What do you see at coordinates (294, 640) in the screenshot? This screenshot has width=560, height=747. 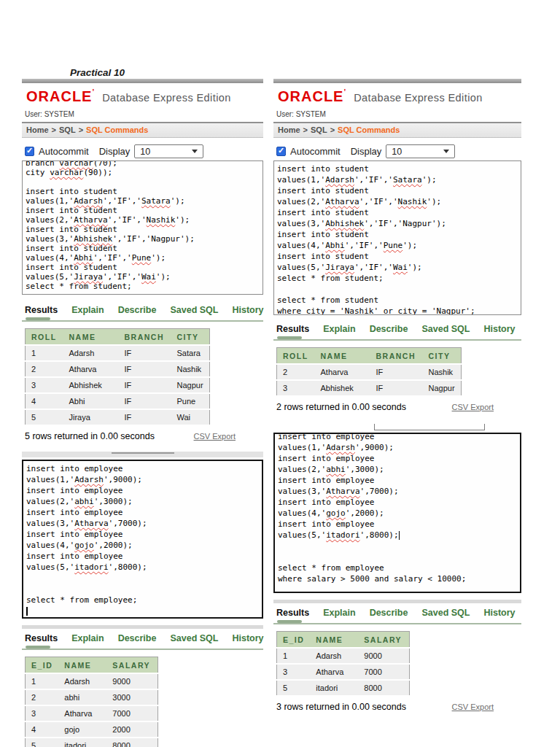 I see `column-header: E_ID` at bounding box center [294, 640].